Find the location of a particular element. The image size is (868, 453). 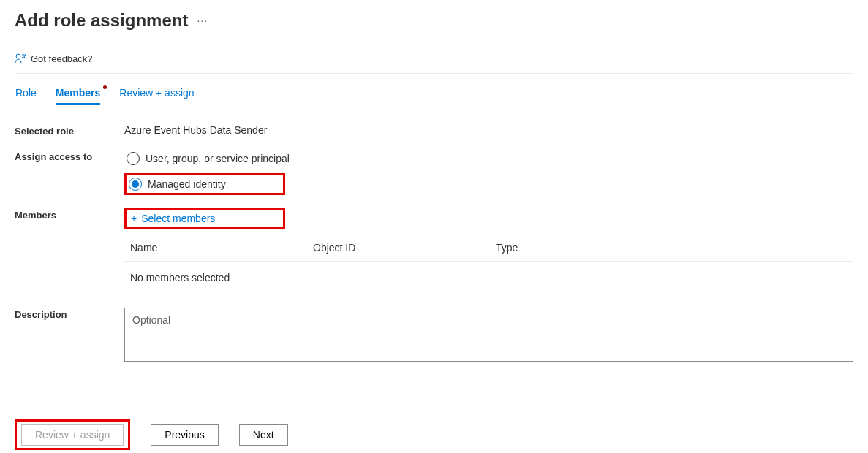

tab-role: Role is located at coordinates (26, 96).